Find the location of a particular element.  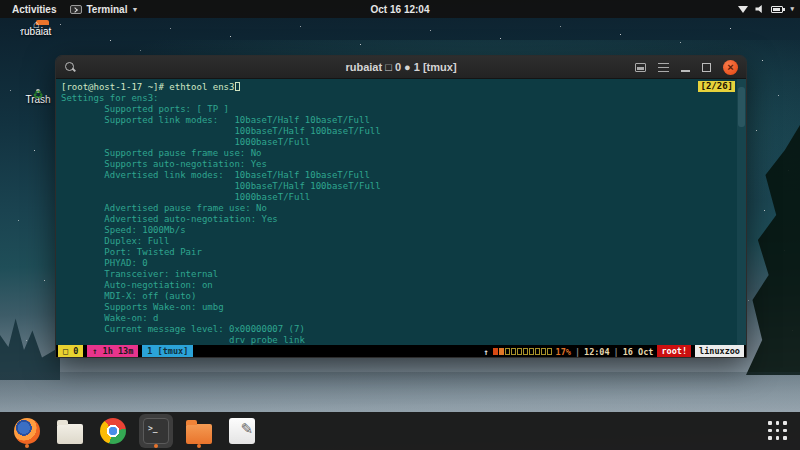

battery-meter is located at coordinates (522, 352).